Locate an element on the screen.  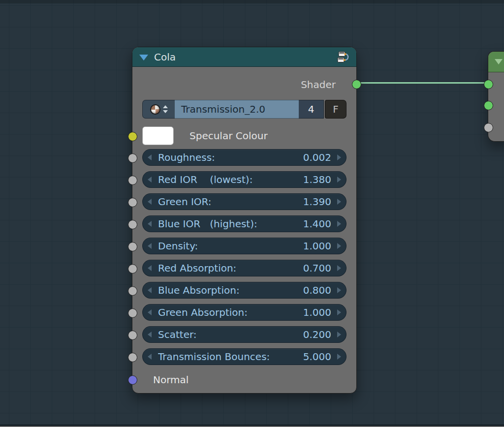
slider-density: Density: 1.000 is located at coordinates (244, 246).